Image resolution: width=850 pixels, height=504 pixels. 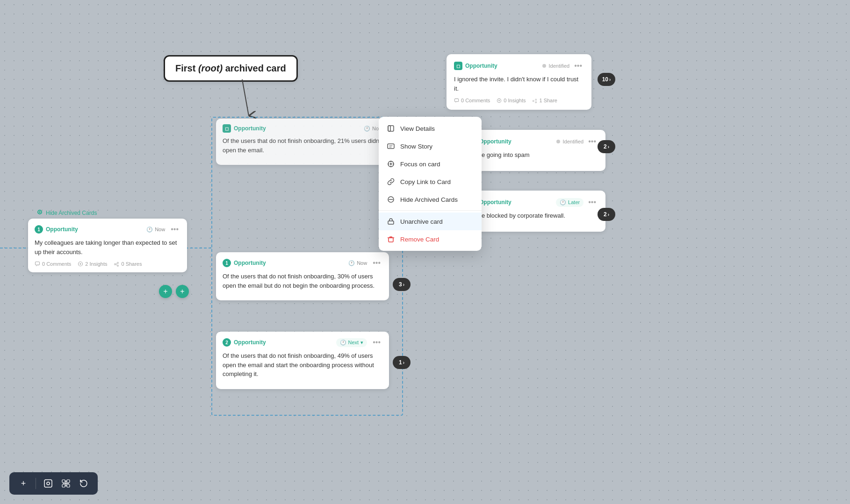 What do you see at coordinates (150, 230) in the screenshot?
I see `clock-icon-left: 🕐` at bounding box center [150, 230].